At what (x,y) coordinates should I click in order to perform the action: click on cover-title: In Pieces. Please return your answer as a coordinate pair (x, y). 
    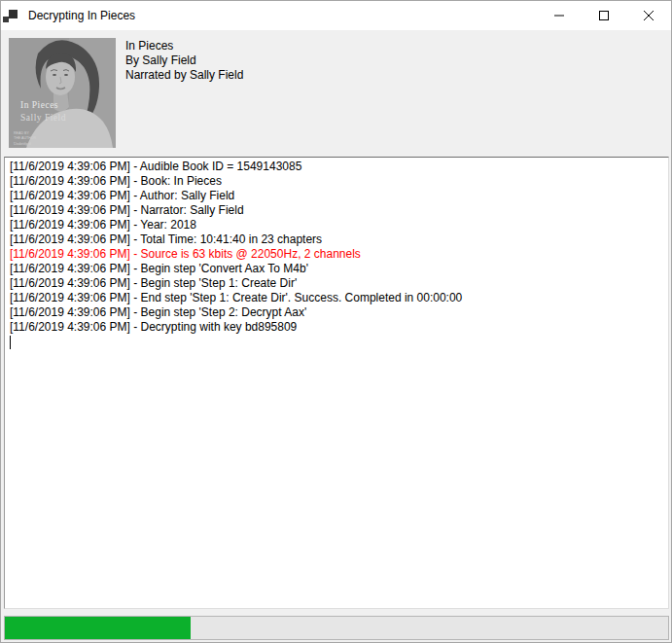
    Looking at the image, I should click on (39, 105).